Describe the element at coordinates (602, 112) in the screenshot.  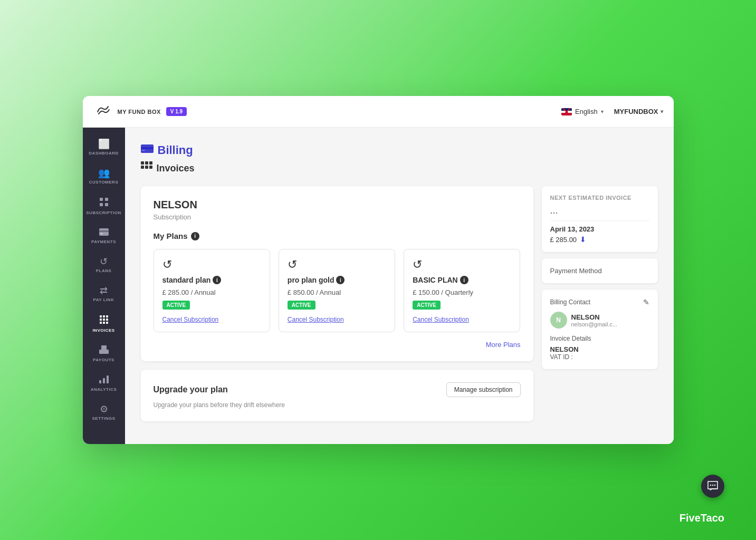
I see `language-chevron-icon: ▾` at that location.